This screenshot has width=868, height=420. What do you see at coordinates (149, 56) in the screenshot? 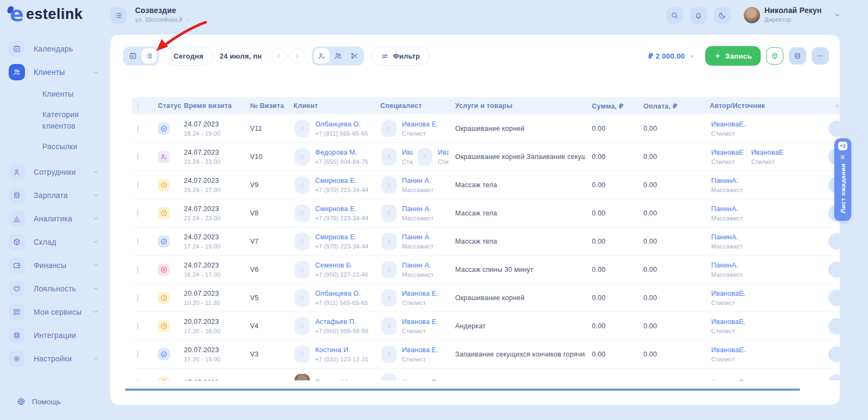
I see `view-list-toggle` at bounding box center [149, 56].